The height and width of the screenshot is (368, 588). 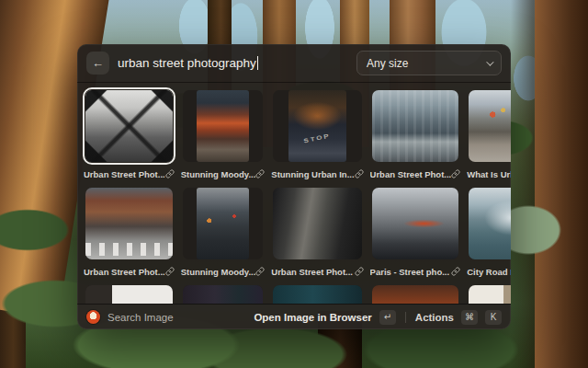 I want to click on command-key-icon: ⌘, so click(x=469, y=317).